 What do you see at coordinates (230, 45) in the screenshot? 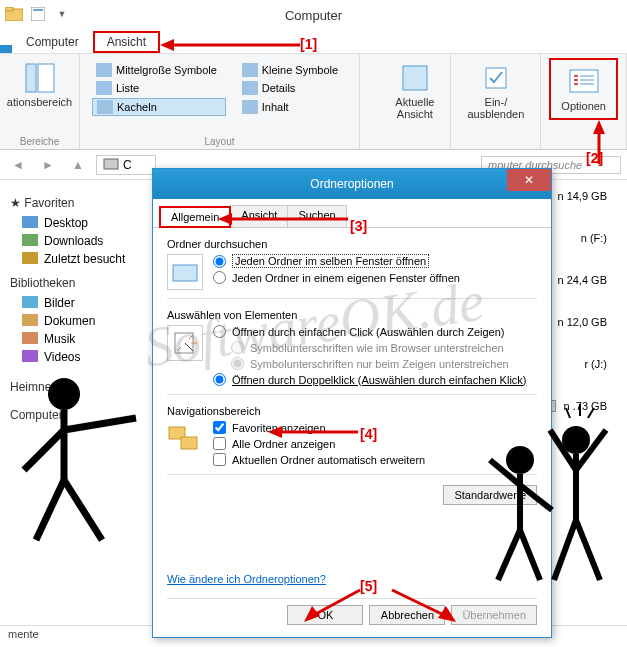
I see `arrow-to-ansicht` at bounding box center [230, 45].